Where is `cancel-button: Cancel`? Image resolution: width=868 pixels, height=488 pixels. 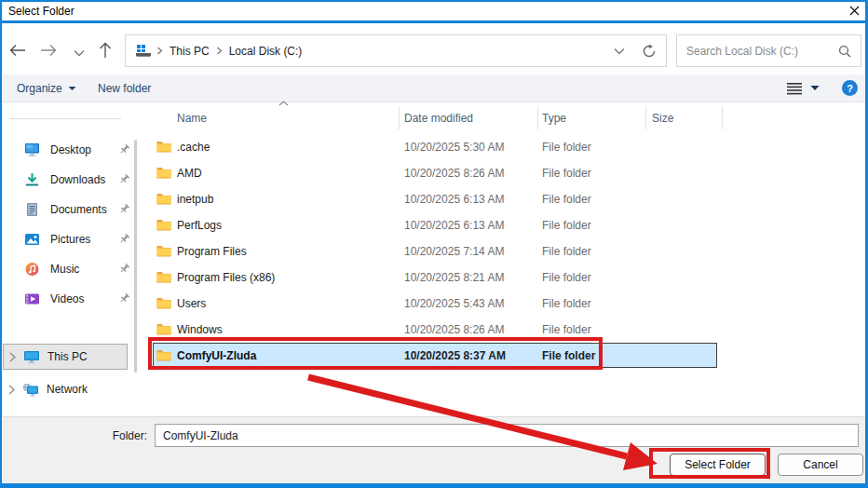 cancel-button: Cancel is located at coordinates (821, 465).